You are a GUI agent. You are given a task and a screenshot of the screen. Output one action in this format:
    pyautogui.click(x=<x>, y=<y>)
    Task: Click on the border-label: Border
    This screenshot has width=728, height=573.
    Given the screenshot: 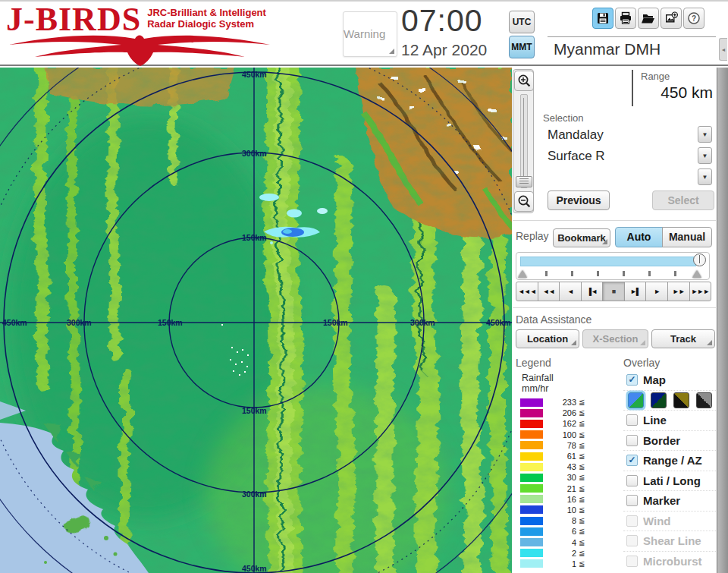 What is the action you would take?
    pyautogui.click(x=661, y=440)
    